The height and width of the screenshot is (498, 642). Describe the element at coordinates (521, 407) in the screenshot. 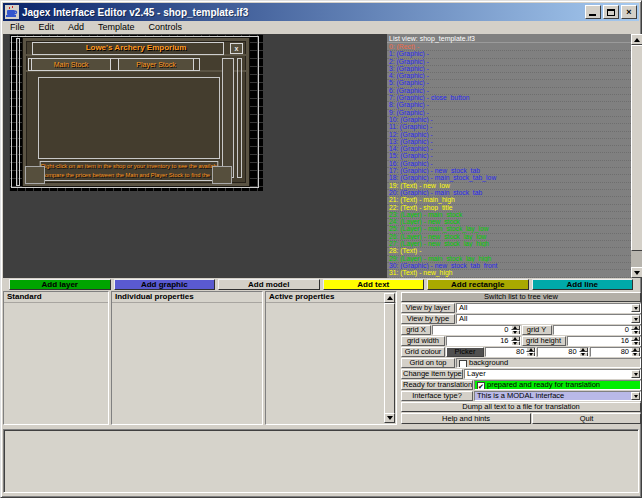

I see `dump-text-button: Dump all text to a file for translation` at that location.